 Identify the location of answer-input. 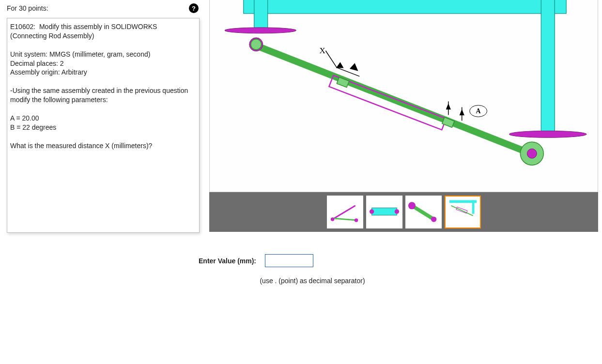
(289, 260).